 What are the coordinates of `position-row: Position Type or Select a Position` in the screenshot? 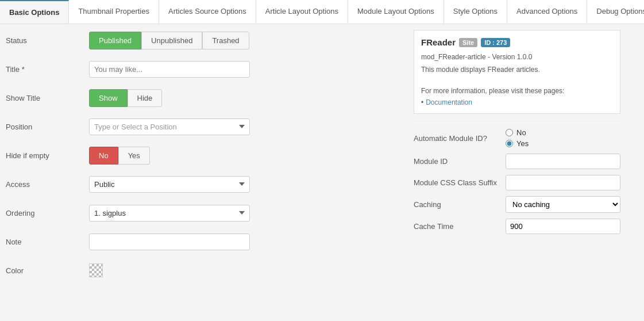 It's located at (207, 127).